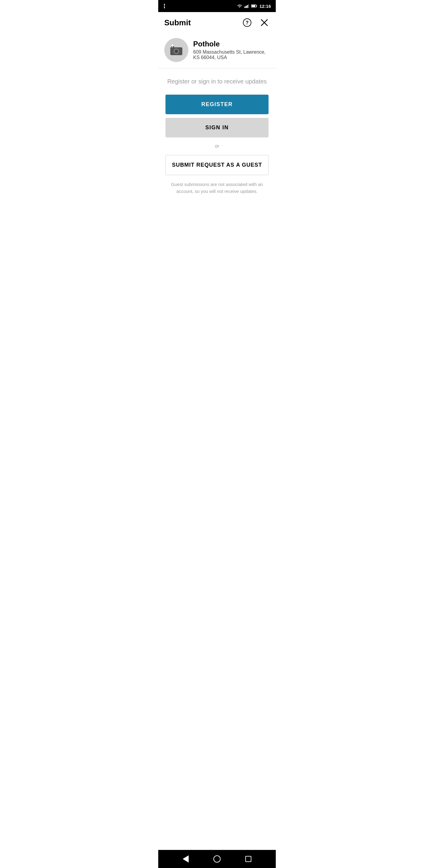  Describe the element at coordinates (248, 859) in the screenshot. I see `recents-icon` at that location.